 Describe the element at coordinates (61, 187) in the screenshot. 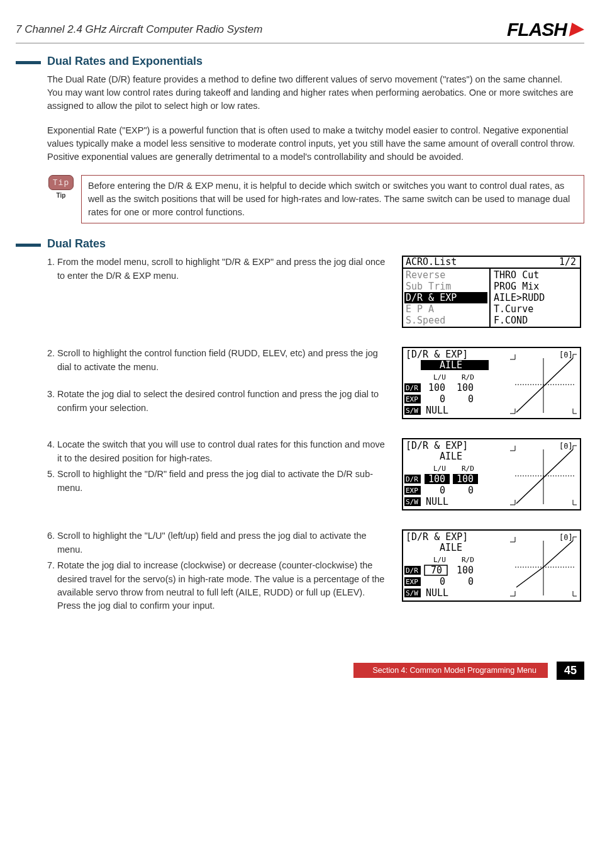

I see `tip-badge-column: Tip Tip` at that location.